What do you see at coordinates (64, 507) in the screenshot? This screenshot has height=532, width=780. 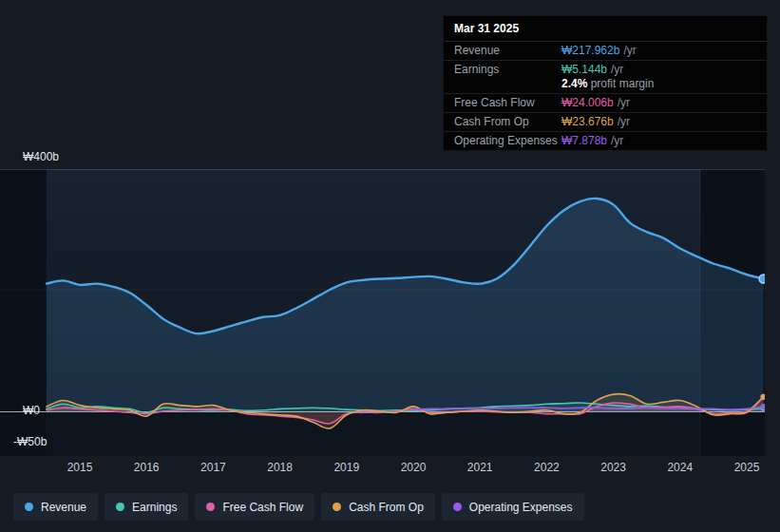 I see `legend-label: Revenue` at bounding box center [64, 507].